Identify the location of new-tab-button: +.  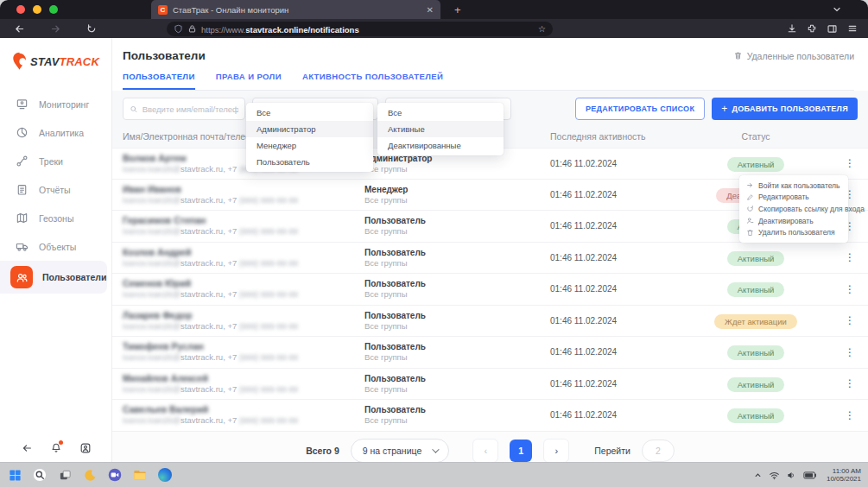
(458, 10).